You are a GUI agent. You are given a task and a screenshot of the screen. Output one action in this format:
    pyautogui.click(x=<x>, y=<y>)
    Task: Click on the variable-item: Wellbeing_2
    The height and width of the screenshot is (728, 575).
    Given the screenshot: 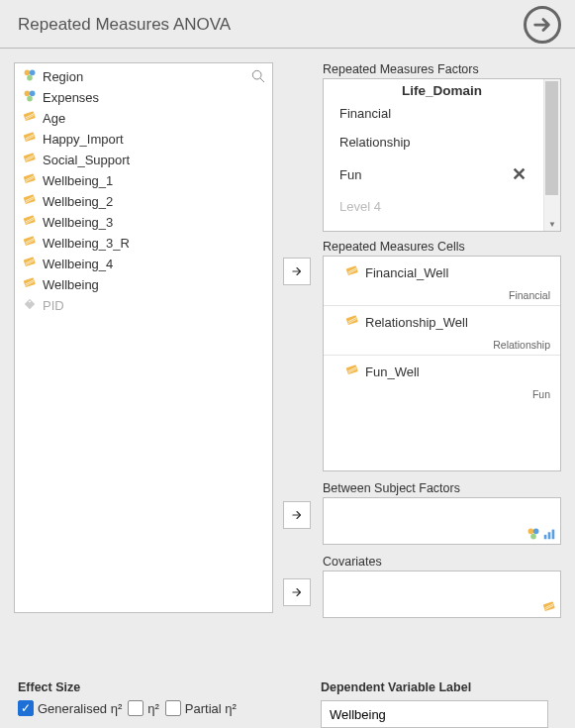 What is the action you would take?
    pyautogui.click(x=144, y=202)
    